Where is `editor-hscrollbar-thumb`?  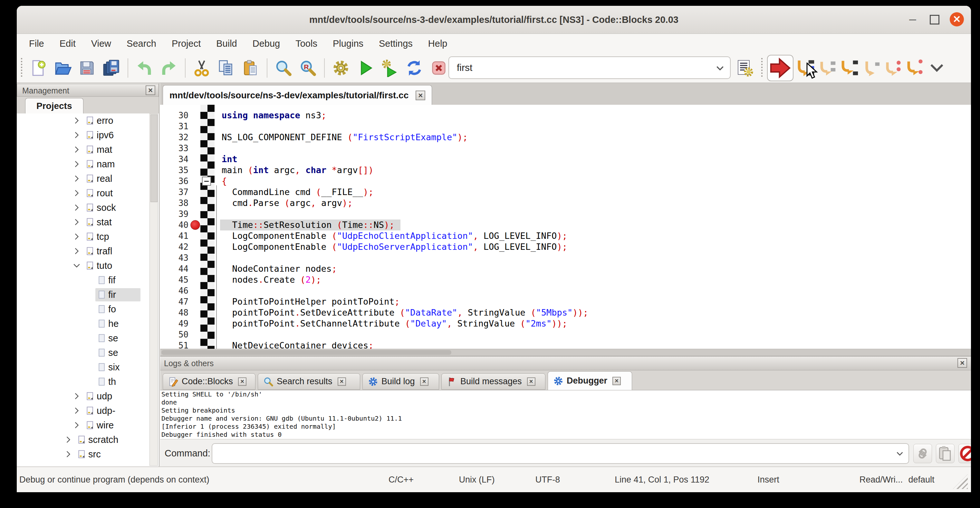 editor-hscrollbar-thumb is located at coordinates (306, 352).